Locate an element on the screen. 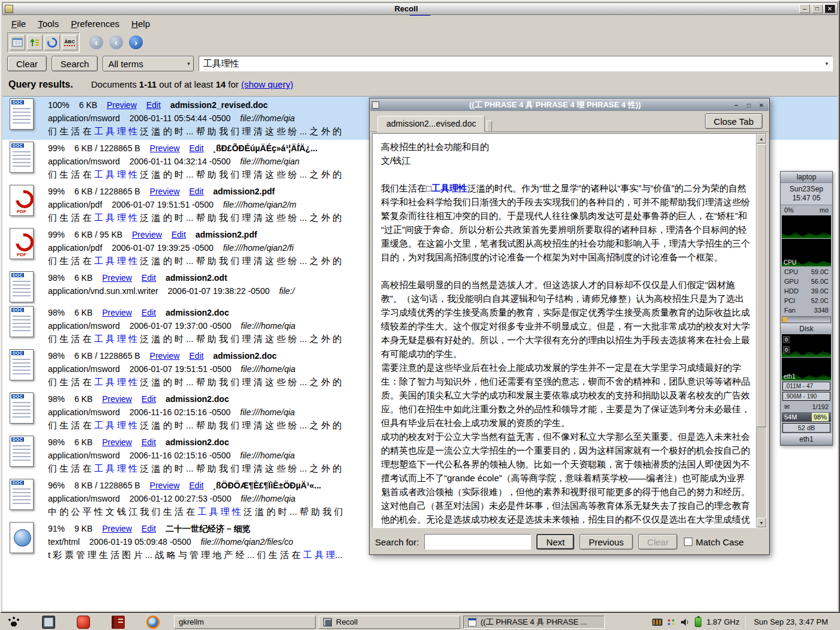 This screenshot has width=840, height=630. volume-icon is located at coordinates (685, 622).